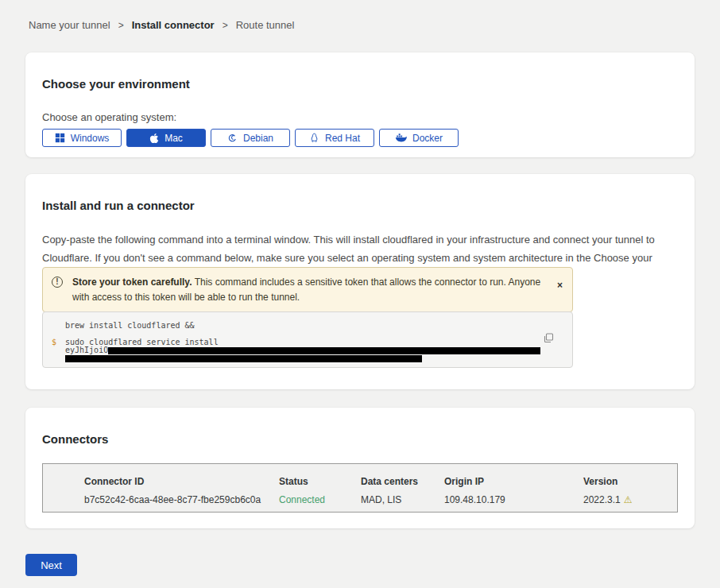  What do you see at coordinates (401, 138) in the screenshot?
I see `docker-icon` at bounding box center [401, 138].